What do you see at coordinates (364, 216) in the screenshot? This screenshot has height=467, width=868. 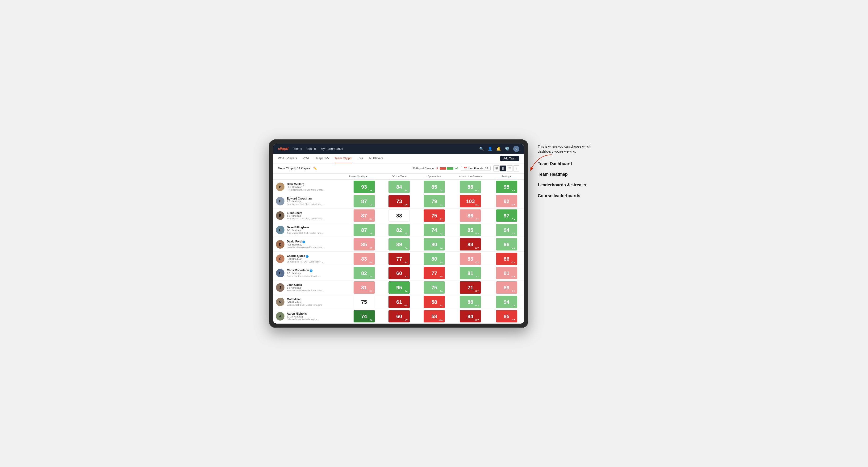 I see `score-box: 87-3▼` at bounding box center [364, 216].